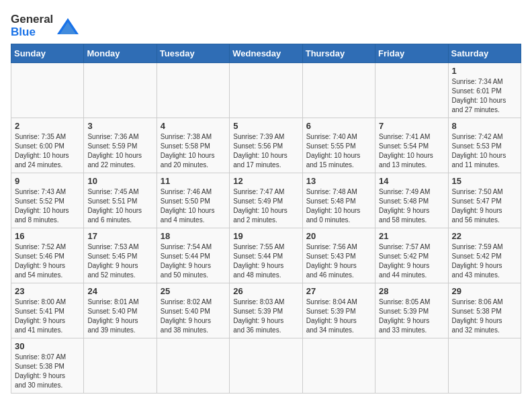 The image size is (532, 411). Describe the element at coordinates (266, 366) in the screenshot. I see `calendar-week-row: 30Sunrise: 8:07 AM Sunset: 5:38 PM Dayli…` at that location.